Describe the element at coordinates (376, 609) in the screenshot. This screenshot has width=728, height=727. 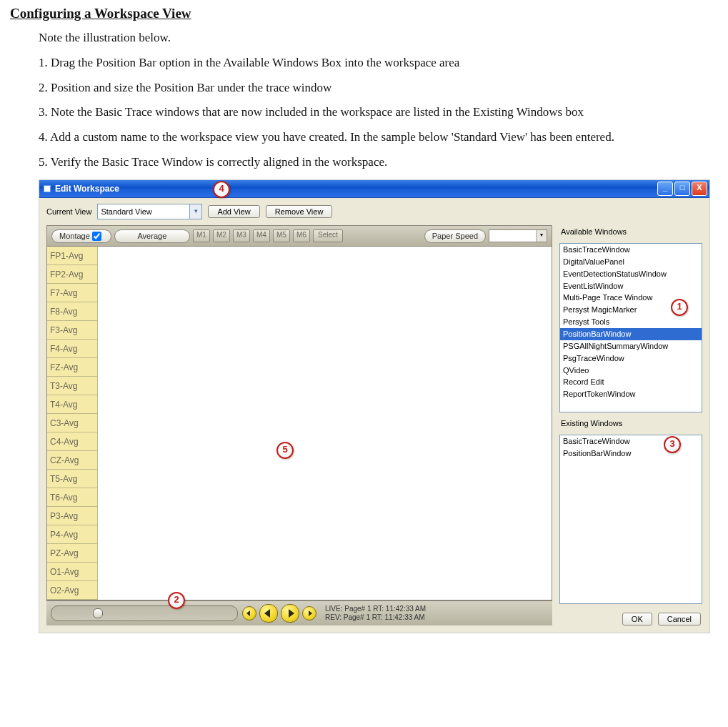
I see `live-status: LIVE: Page# 1 RT: 11:42:33 AM` at that location.